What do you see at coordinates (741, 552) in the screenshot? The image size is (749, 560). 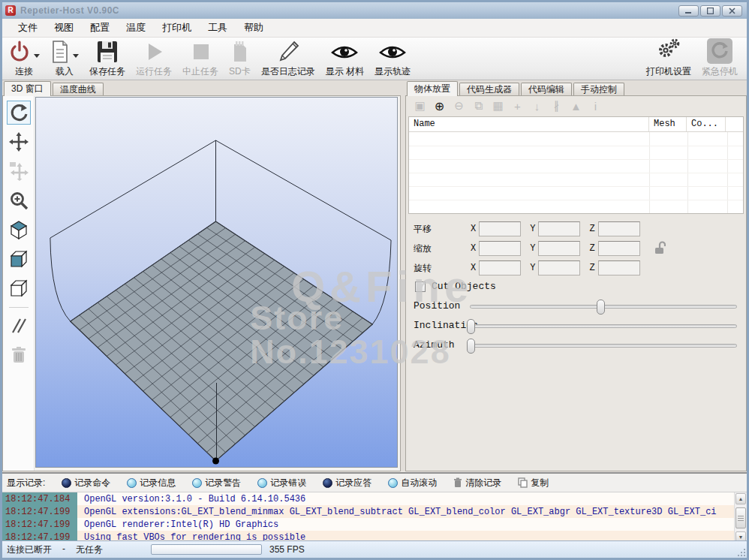 I see `resize-grip` at bounding box center [741, 552].